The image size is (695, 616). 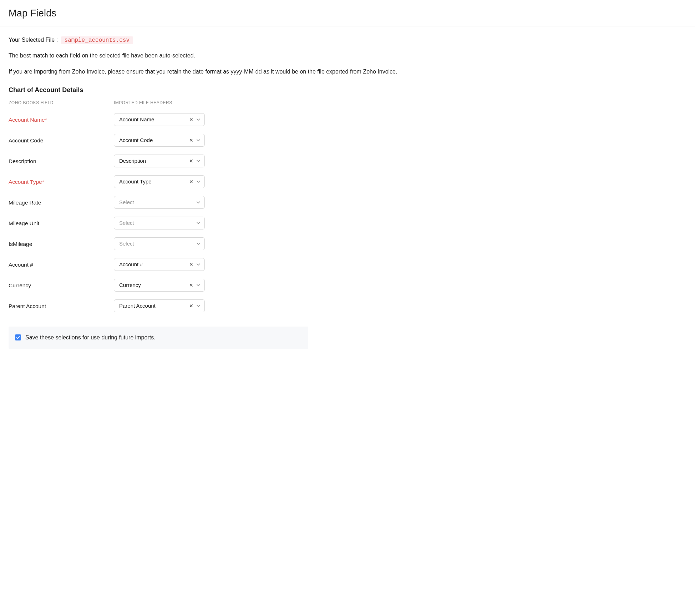 What do you see at coordinates (61, 264) in the screenshot?
I see `field-label: Account #` at bounding box center [61, 264].